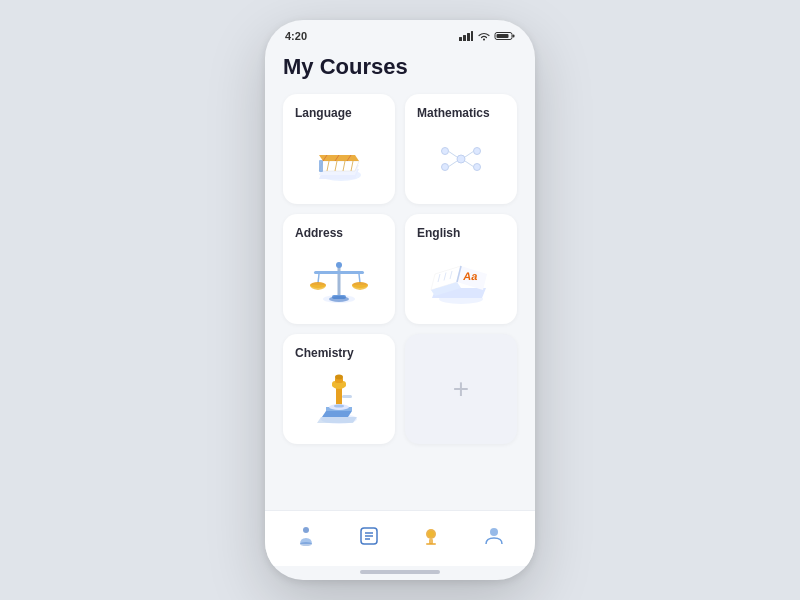 This screenshot has height=600, width=800. I want to click on nav-home, so click(306, 536).